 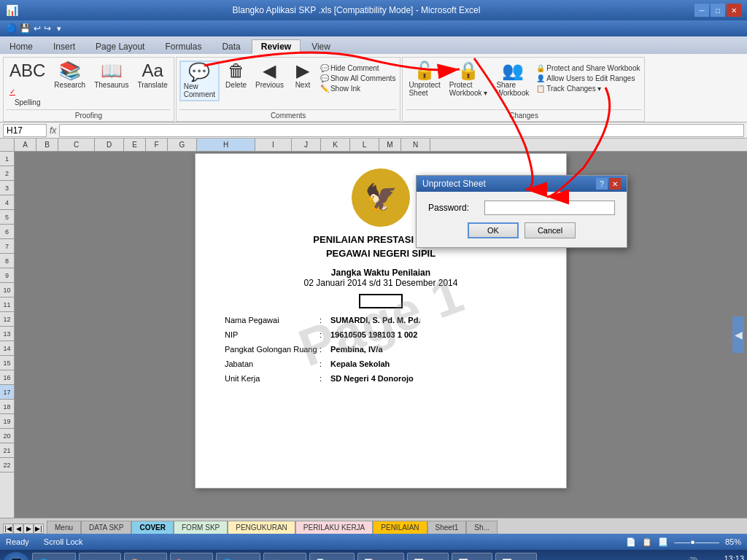 I want to click on row-header-12: 12, so click(x=7, y=319).